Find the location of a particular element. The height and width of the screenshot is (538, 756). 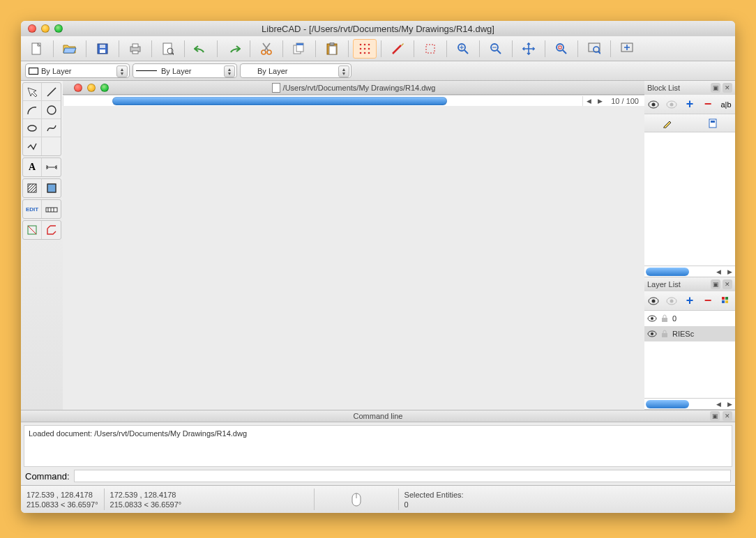

layer-panel-scrollbar: ◀ ▶ is located at coordinates (690, 404).